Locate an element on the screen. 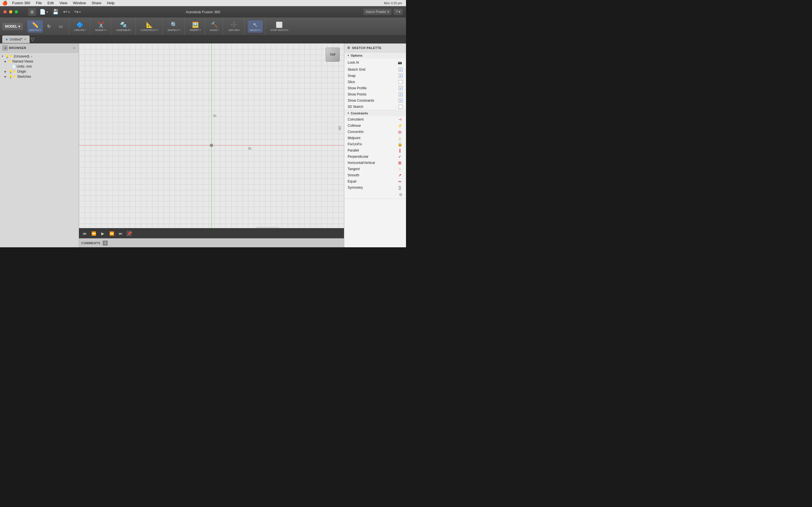 This screenshot has height=507, width=812. palette-row-sketch-grid: Sketch Grid ✓ is located at coordinates (375, 70).